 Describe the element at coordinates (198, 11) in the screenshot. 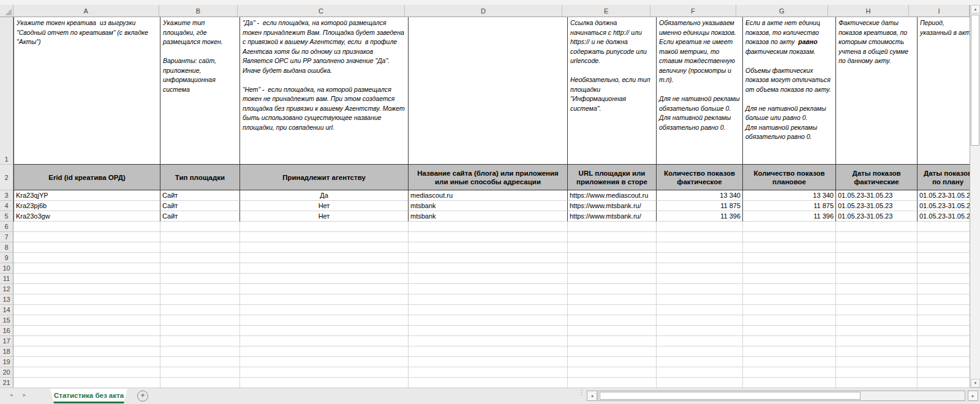

I see `column-header-b: B` at that location.